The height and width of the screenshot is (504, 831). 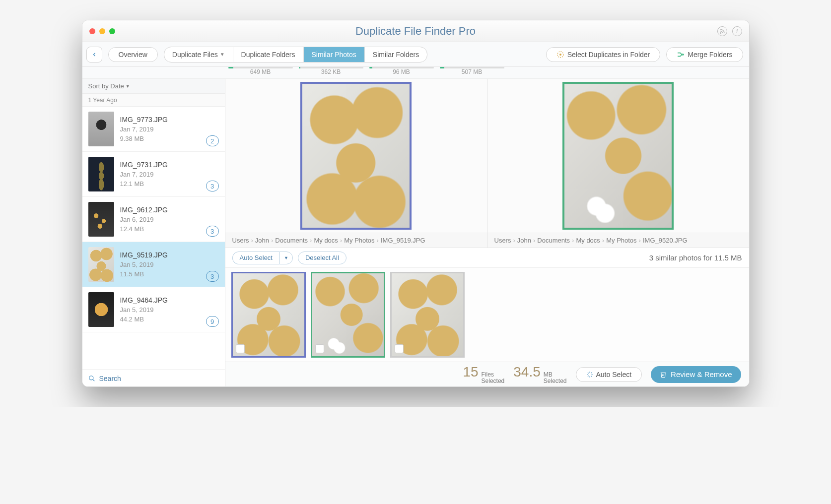 What do you see at coordinates (154, 310) in the screenshot?
I see `list-item: IMG_9464.JPG Jan 5, 2019 44.2 MB 9` at bounding box center [154, 310].